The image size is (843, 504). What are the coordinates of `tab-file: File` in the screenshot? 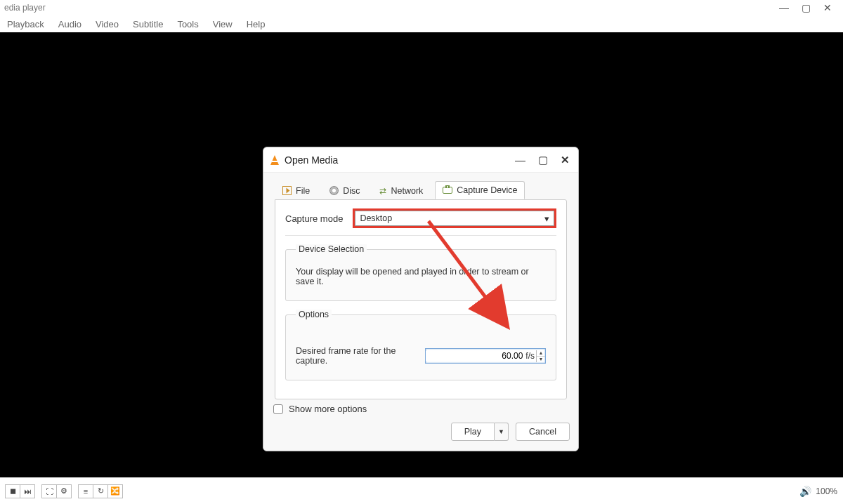 It's located at (296, 190).